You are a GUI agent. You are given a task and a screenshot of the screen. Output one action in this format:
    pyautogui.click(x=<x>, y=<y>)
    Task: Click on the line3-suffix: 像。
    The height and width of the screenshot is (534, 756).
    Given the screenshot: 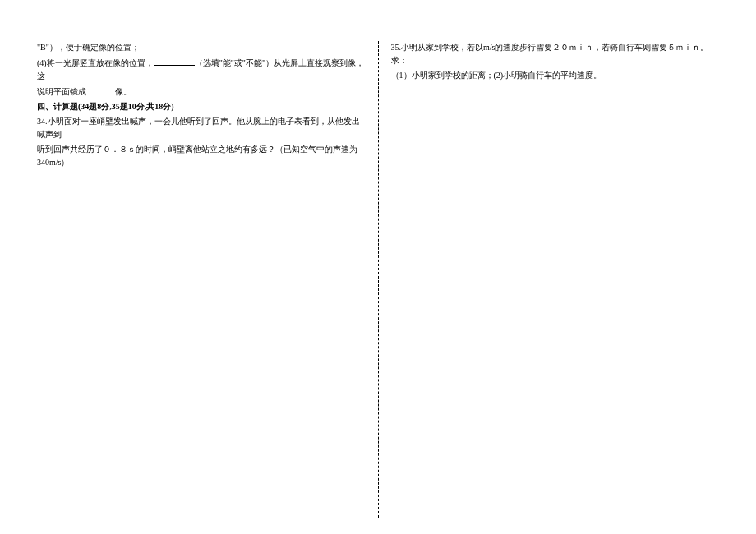 What is the action you would take?
    pyautogui.click(x=123, y=92)
    